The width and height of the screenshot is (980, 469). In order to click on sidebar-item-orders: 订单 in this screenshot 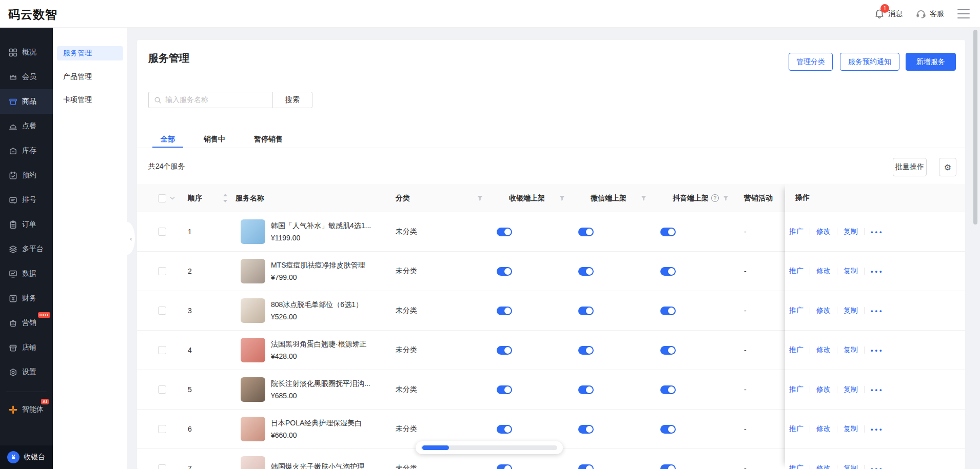, I will do `click(27, 225)`.